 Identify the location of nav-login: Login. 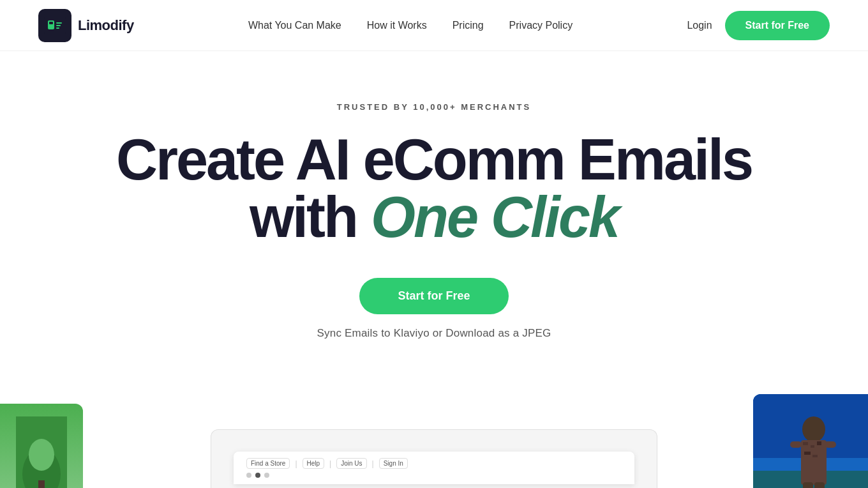
(700, 26).